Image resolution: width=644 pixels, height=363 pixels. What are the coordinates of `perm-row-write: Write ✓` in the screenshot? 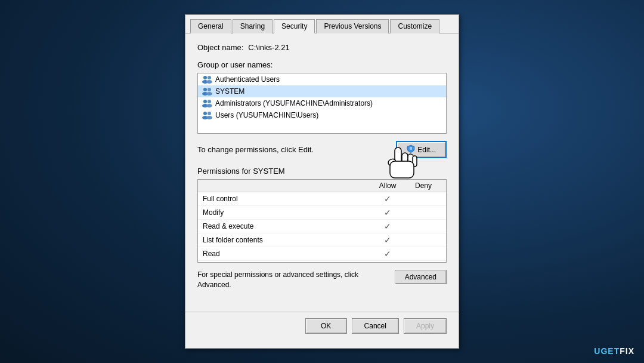 It's located at (322, 262).